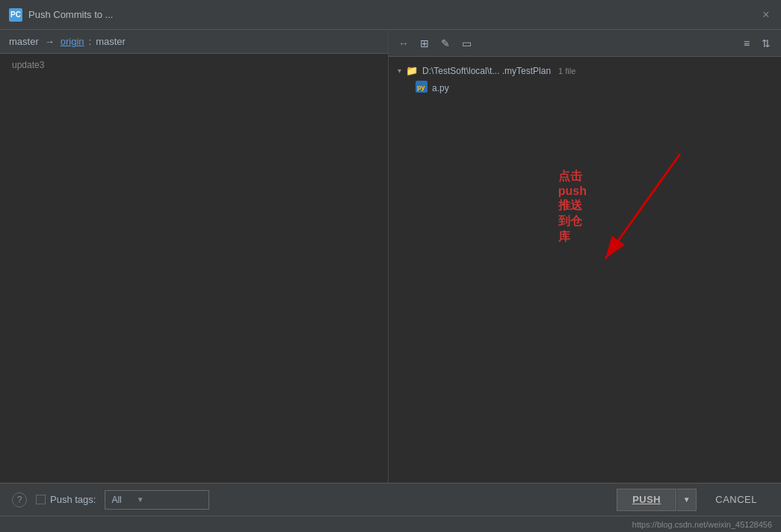 This screenshot has width=781, height=532. What do you see at coordinates (70, 15) in the screenshot?
I see `dialog-title: Push Commits to ...` at bounding box center [70, 15].